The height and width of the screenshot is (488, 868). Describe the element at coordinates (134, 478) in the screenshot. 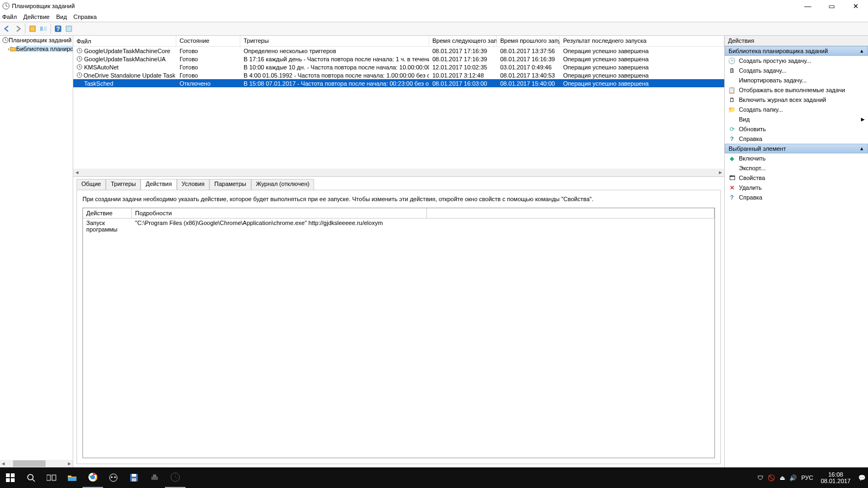

I see `save-icon` at that location.